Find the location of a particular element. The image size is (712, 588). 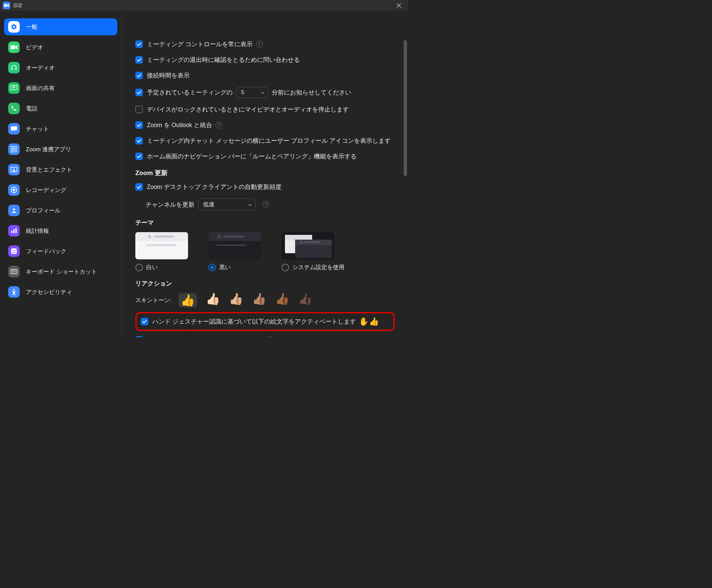

sidebar-item-label: 一般 is located at coordinates (32, 27).